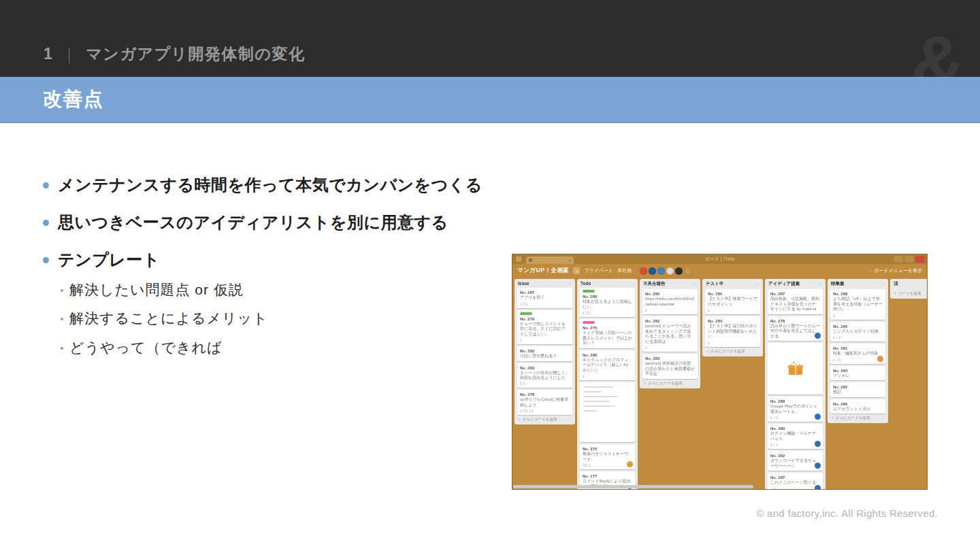 The width and height of the screenshot is (980, 551). I want to click on trello-card: No. 283[android] 作画補正の状態の読み替わりと画面遷移が不安定, so click(670, 366).